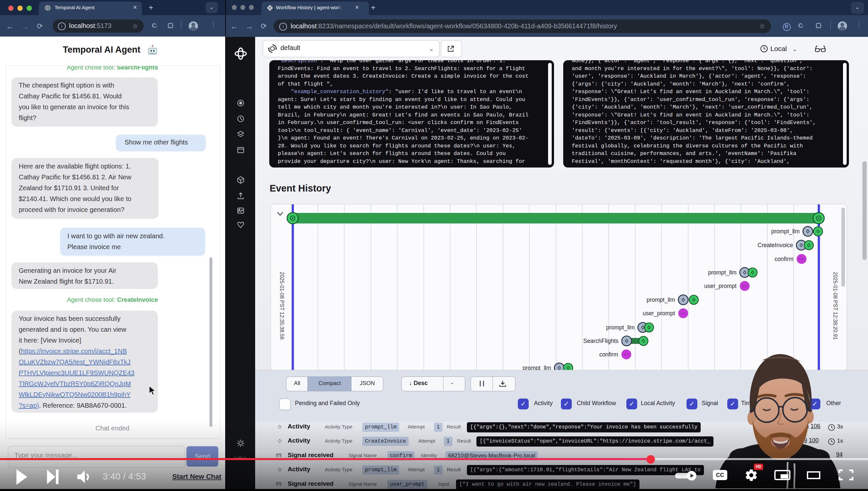  Describe the element at coordinates (601, 341) in the screenshot. I see `svg-text: SearchFlights` at that location.